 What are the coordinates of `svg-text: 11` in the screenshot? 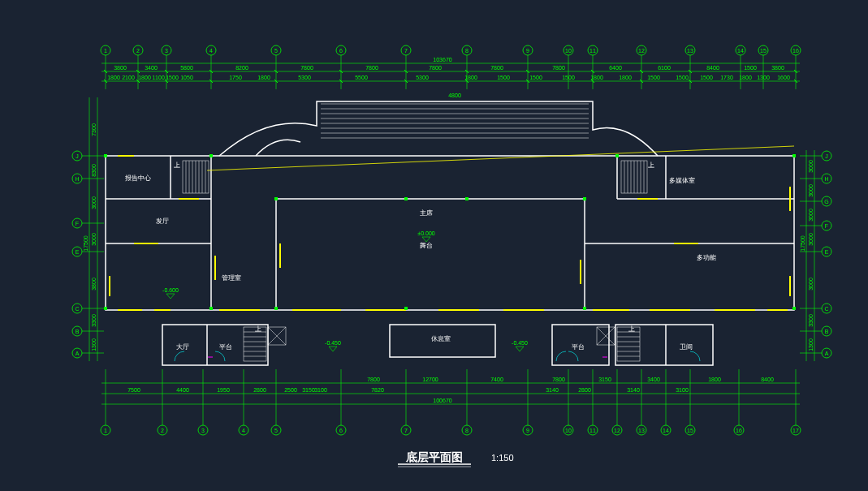 It's located at (593, 50).